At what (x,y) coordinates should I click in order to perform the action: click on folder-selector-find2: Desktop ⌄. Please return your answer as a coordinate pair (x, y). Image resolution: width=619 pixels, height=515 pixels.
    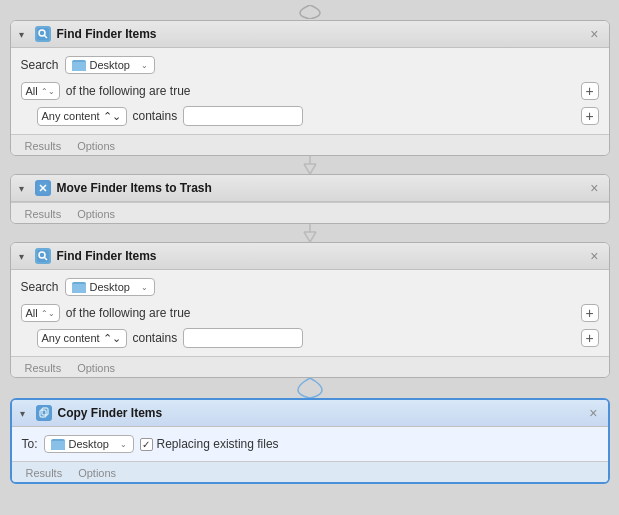
    Looking at the image, I should click on (110, 287).